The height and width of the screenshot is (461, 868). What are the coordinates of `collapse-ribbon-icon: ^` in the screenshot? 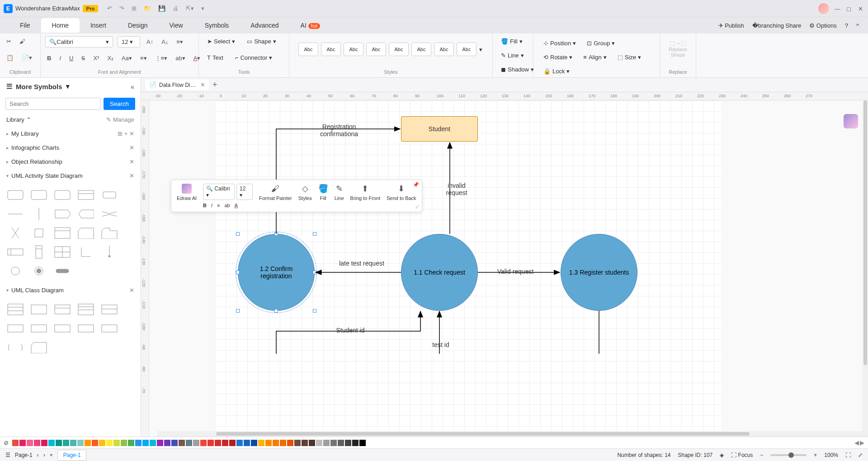 It's located at (858, 25).